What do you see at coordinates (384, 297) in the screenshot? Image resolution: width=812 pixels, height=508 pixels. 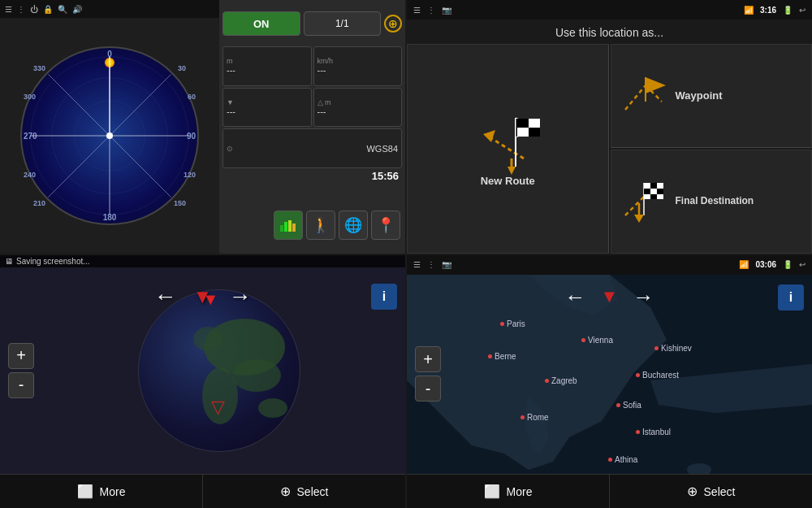 I see `info-button: i` at bounding box center [384, 297].